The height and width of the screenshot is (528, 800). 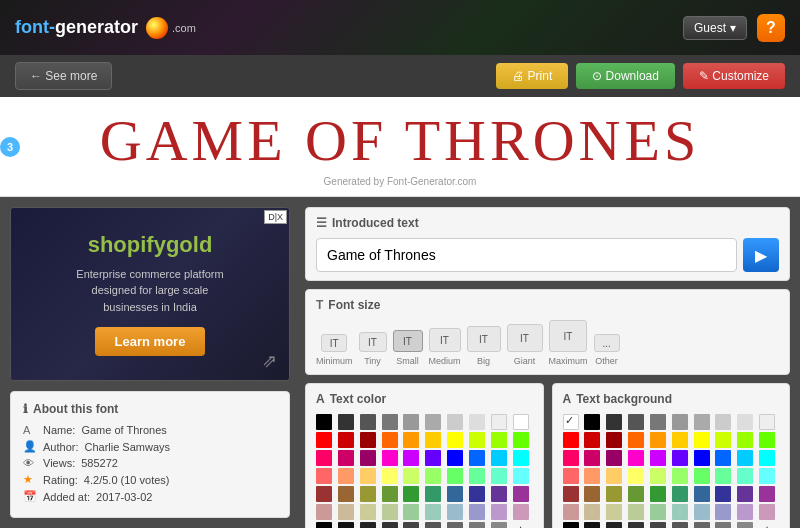 I want to click on guest-button: Guest ▾, so click(x=715, y=28).